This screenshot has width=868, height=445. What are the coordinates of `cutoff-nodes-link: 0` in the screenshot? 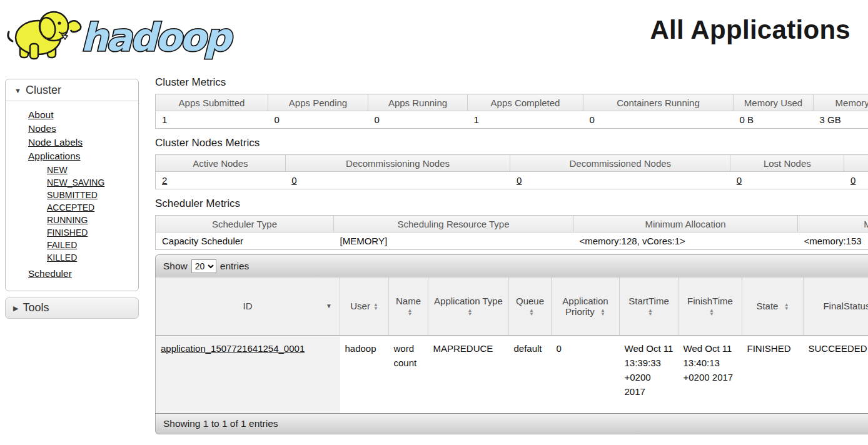 It's located at (853, 180).